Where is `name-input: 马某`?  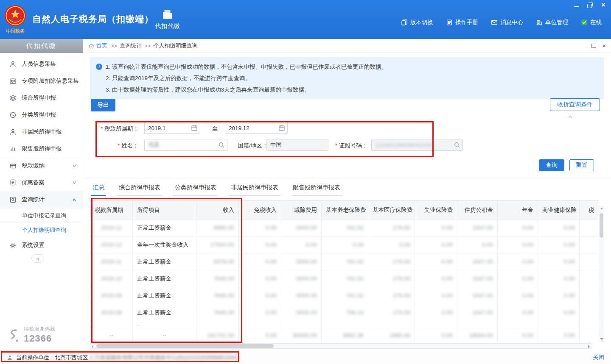
name-input: 马某 is located at coordinates (186, 145).